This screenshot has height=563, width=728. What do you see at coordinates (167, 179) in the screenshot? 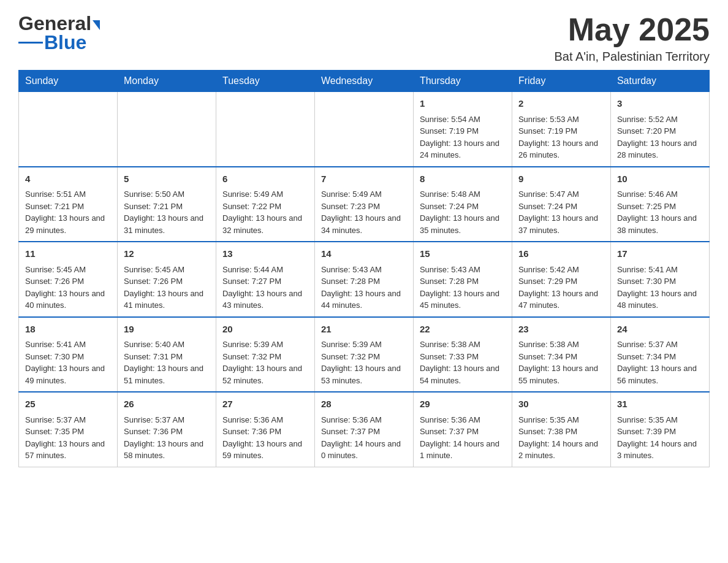
I see `day-number: 5` at bounding box center [167, 179].